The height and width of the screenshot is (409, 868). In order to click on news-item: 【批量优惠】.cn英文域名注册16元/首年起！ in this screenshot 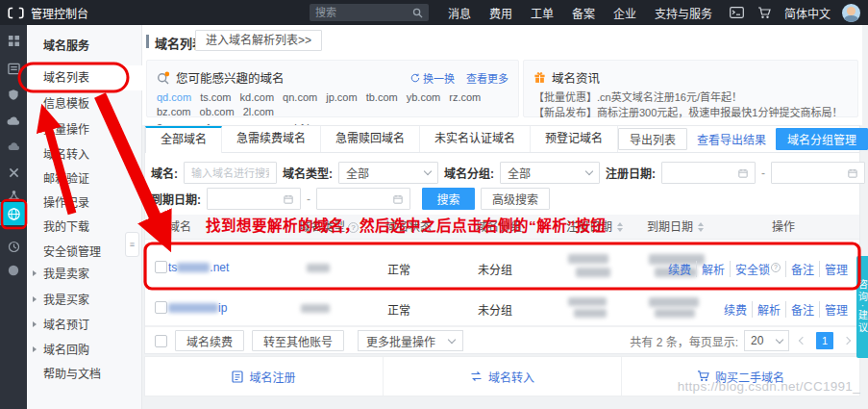, I will do `click(690, 97)`.